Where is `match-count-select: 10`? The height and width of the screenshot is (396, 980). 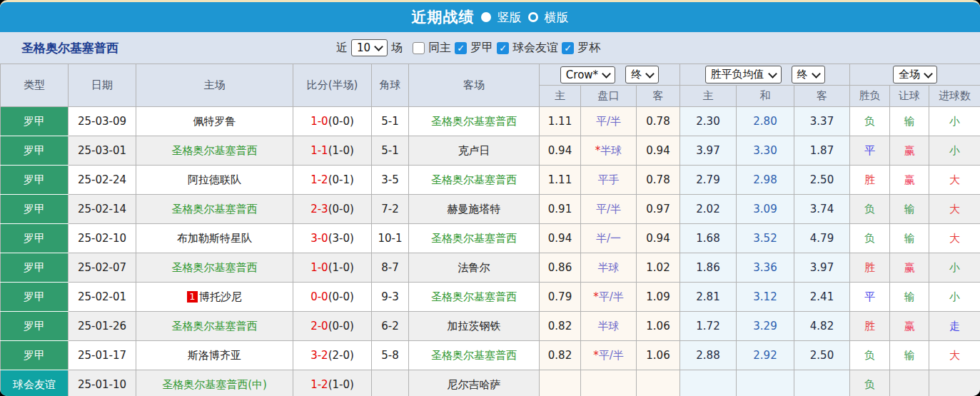
match-count-select: 10 is located at coordinates (370, 48).